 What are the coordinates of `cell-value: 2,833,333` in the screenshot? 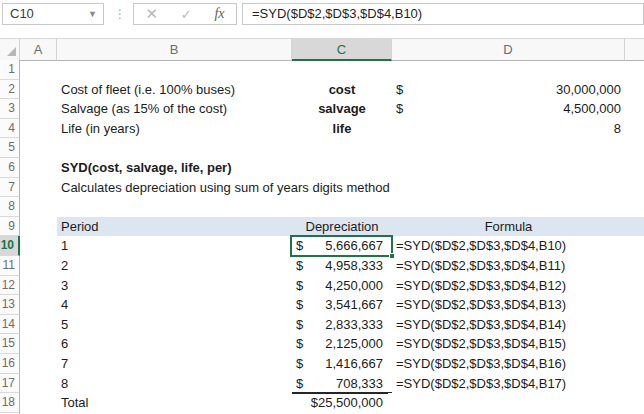 It's located at (342, 325).